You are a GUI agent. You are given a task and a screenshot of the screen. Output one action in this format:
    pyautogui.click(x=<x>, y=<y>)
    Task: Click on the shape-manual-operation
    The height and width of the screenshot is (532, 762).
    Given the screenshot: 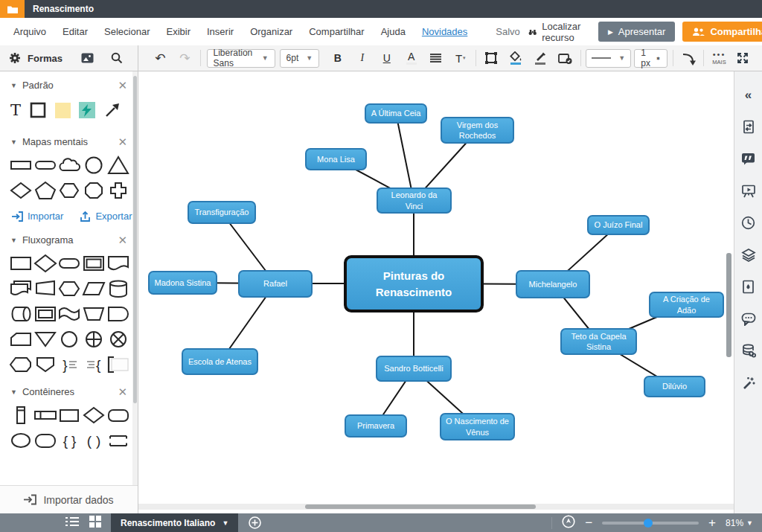 What is the action you would take?
    pyautogui.click(x=45, y=289)
    